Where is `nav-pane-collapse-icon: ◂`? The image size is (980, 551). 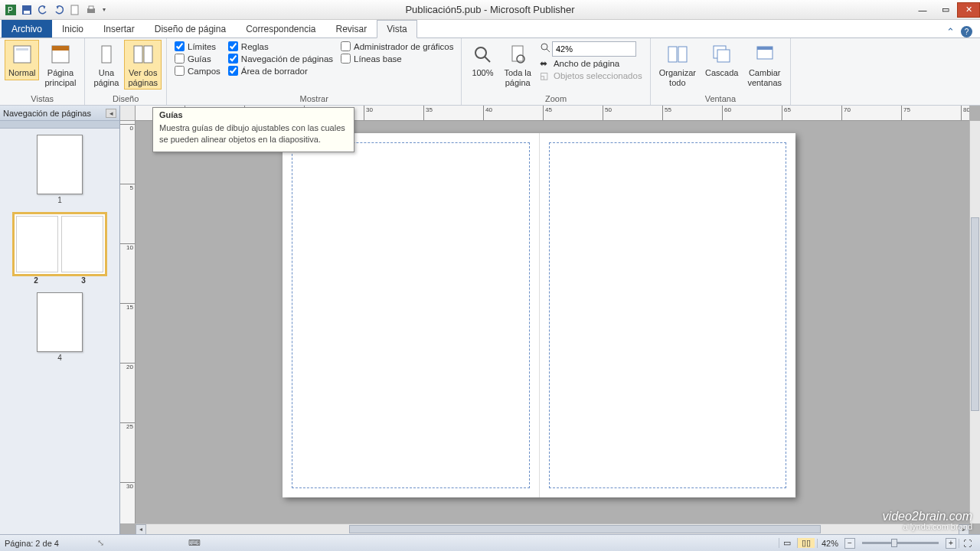 nav-pane-collapse-icon: ◂ is located at coordinates (111, 113).